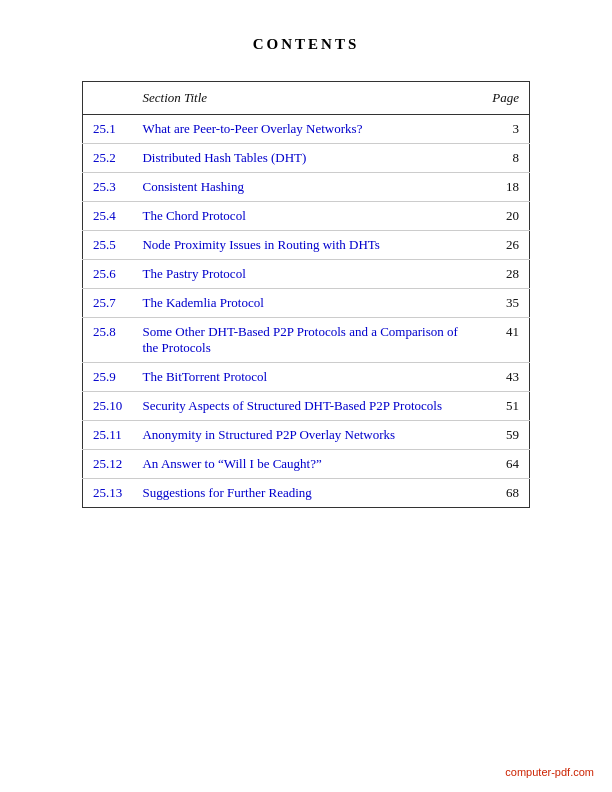  What do you see at coordinates (500, 130) in the screenshot?
I see `row-page: 3` at bounding box center [500, 130].